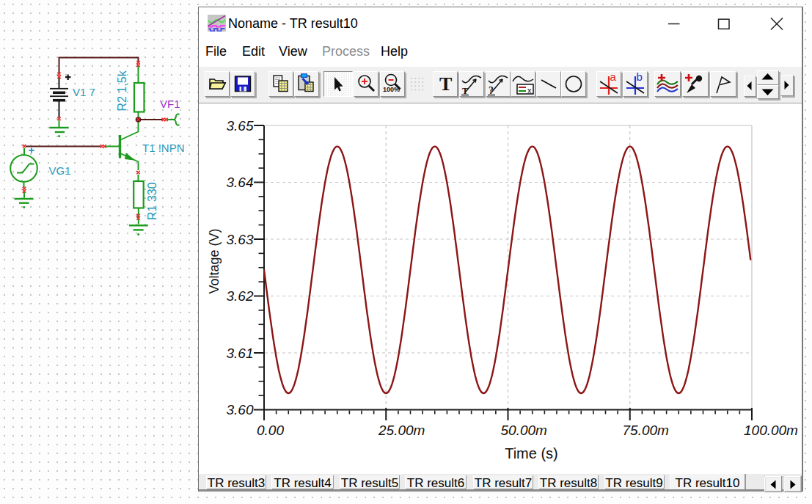  I want to click on svg-text: 3.61, so click(241, 354).